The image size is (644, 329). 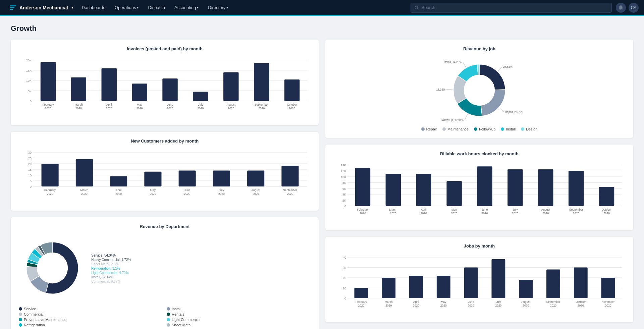 What do you see at coordinates (479, 284) in the screenshot?
I see `jobs-svg: 403020100February2020March2020April2020M…` at bounding box center [479, 284].